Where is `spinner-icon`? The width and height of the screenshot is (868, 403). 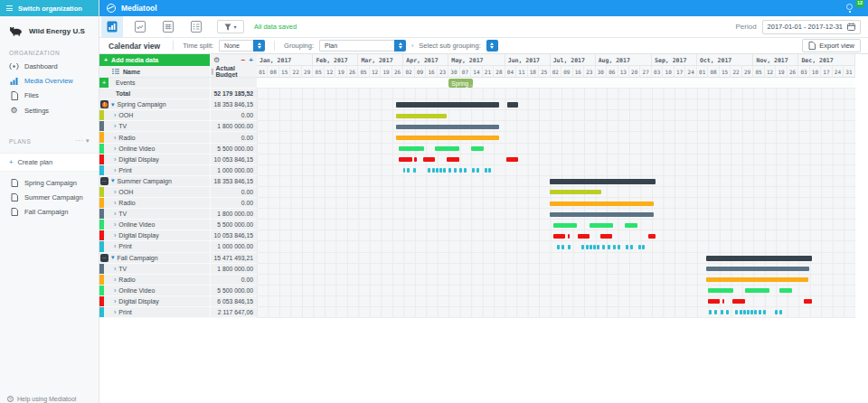
spinner-icon is located at coordinates (259, 45).